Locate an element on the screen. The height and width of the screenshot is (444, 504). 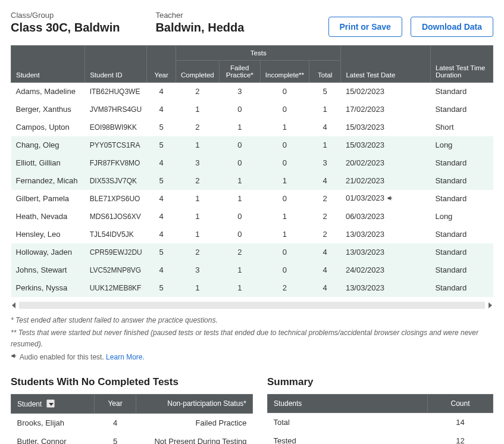
table-row: Perkins, NyssaUUK12MEB8KF5112413/03/2023… is located at coordinates (252, 288).